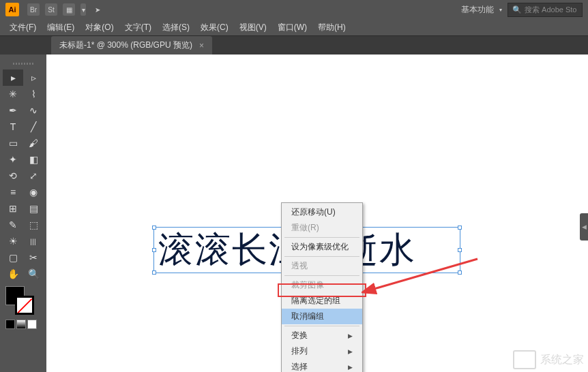 The height and width of the screenshot is (372, 588). Describe the element at coordinates (33, 159) in the screenshot. I see `eraser-tool: ◧` at that location.